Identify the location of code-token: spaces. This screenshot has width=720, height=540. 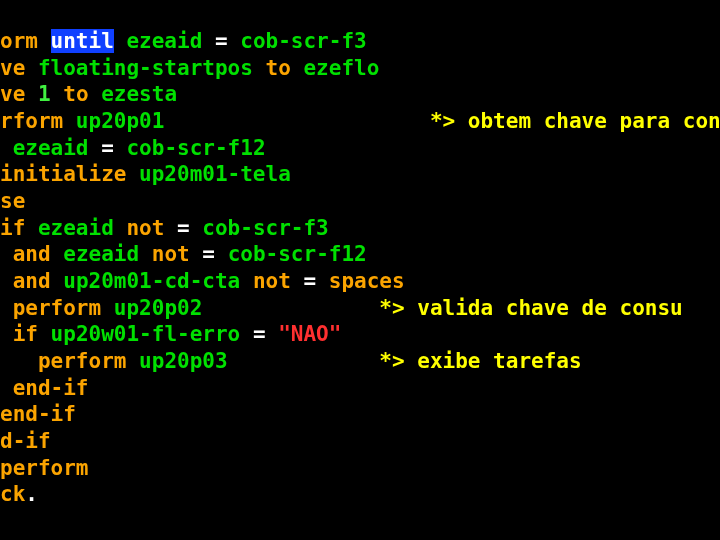
(367, 281).